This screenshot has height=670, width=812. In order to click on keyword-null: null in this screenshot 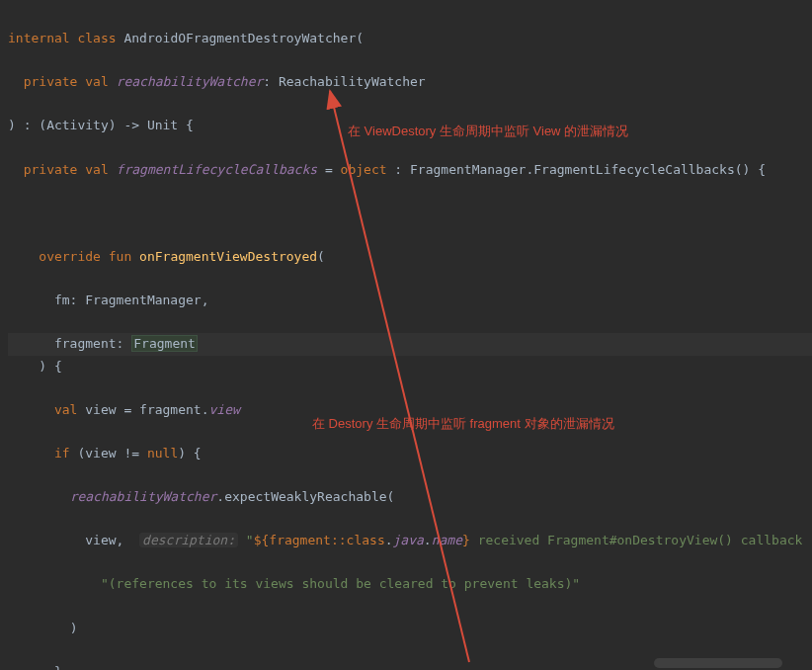, I will do `click(162, 453)`.